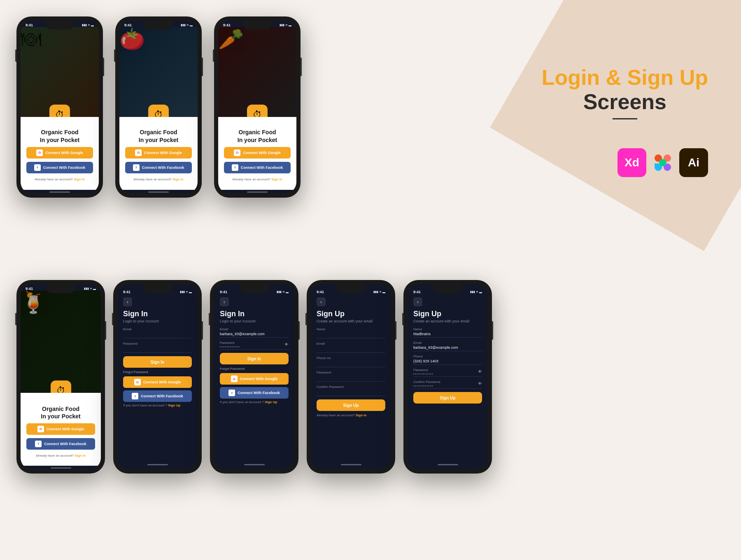  Describe the element at coordinates (158, 72) in the screenshot. I see `food-image-2: 🍅 ⏱` at that location.